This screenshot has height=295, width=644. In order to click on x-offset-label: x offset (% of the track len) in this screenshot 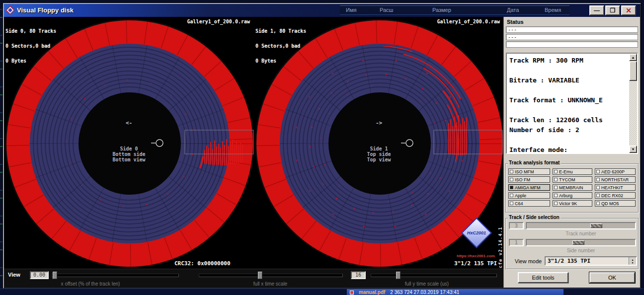, I will do `click(90, 284)`.